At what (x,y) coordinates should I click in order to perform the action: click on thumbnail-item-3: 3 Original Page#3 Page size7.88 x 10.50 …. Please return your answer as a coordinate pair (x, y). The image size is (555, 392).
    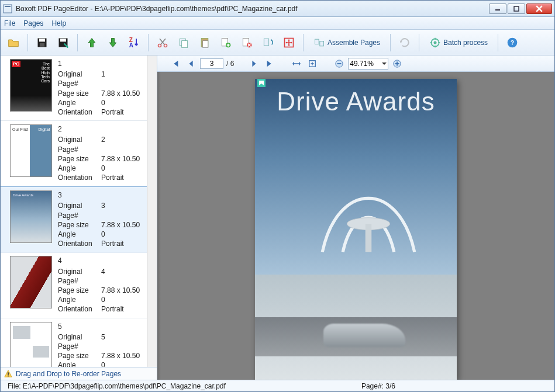
    Looking at the image, I should click on (78, 220).